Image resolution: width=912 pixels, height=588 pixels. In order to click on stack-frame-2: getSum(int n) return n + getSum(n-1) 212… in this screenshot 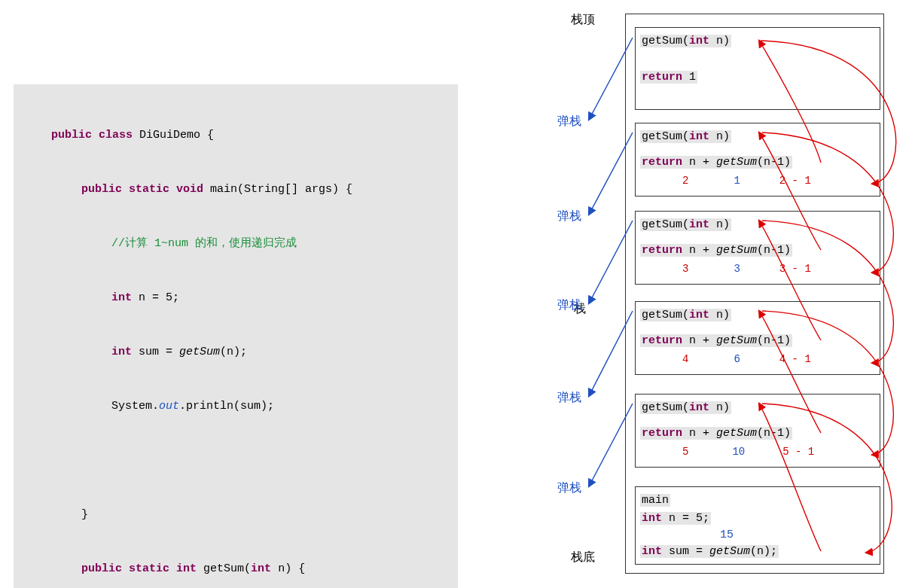, I will do `click(758, 160)`.